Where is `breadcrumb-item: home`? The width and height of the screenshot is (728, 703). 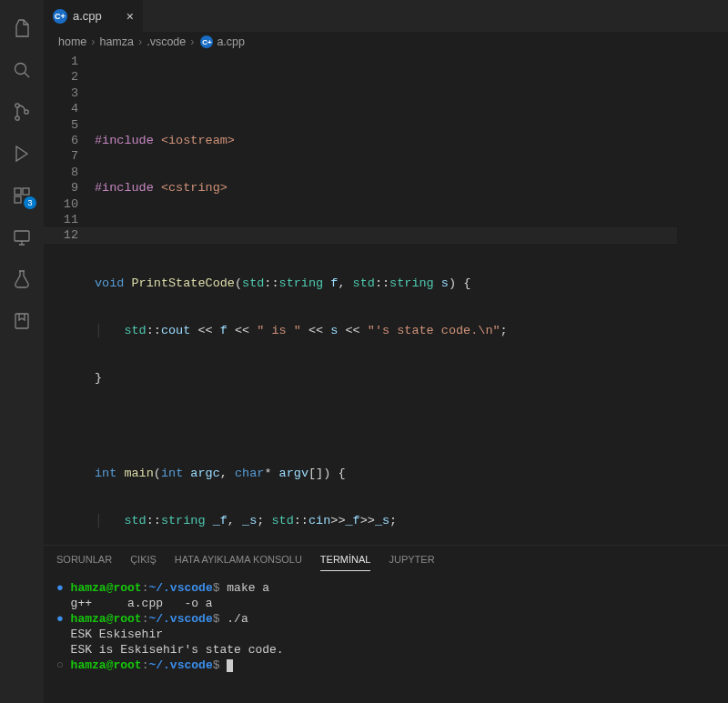
breadcrumb-item: home is located at coordinates (73, 42).